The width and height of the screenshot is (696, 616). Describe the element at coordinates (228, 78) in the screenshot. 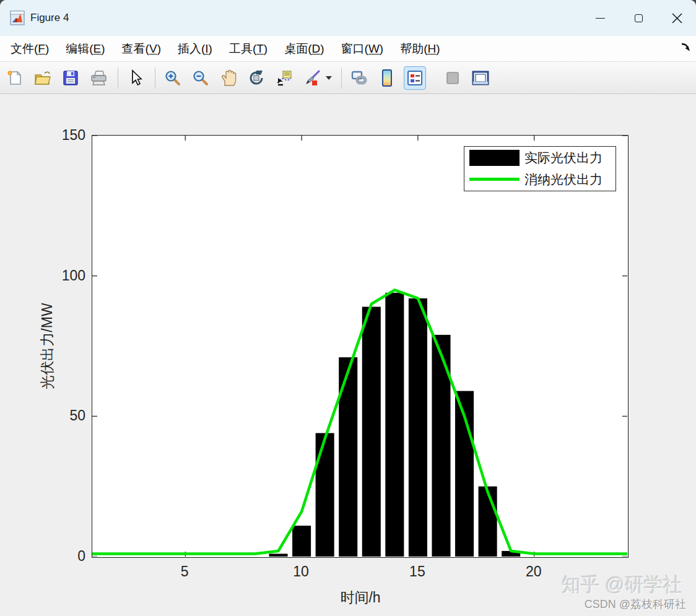

I see `pan-hand-icon` at that location.